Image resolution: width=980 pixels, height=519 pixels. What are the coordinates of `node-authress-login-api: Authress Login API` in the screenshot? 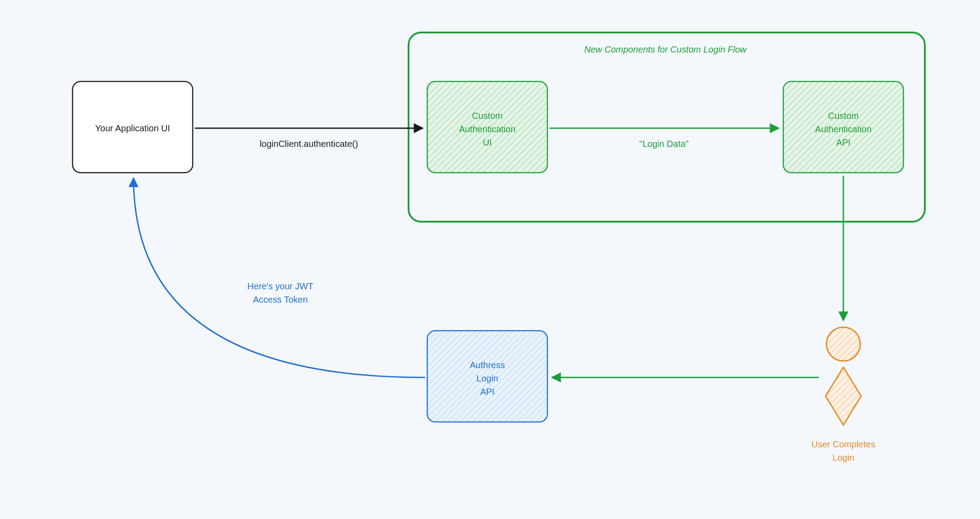 It's located at (487, 377).